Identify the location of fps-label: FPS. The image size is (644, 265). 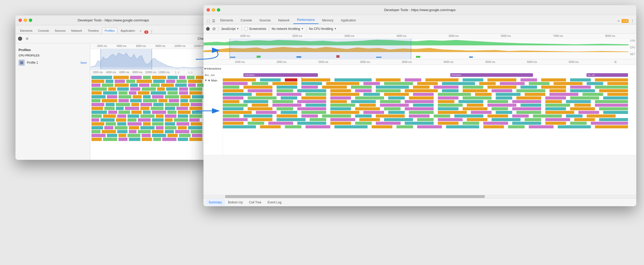
(633, 41).